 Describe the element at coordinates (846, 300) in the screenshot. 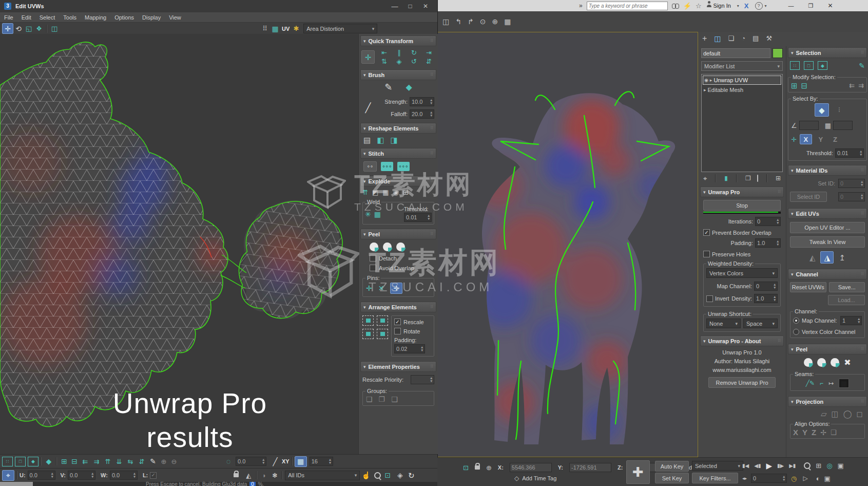

I see `load-button: Load...` at that location.